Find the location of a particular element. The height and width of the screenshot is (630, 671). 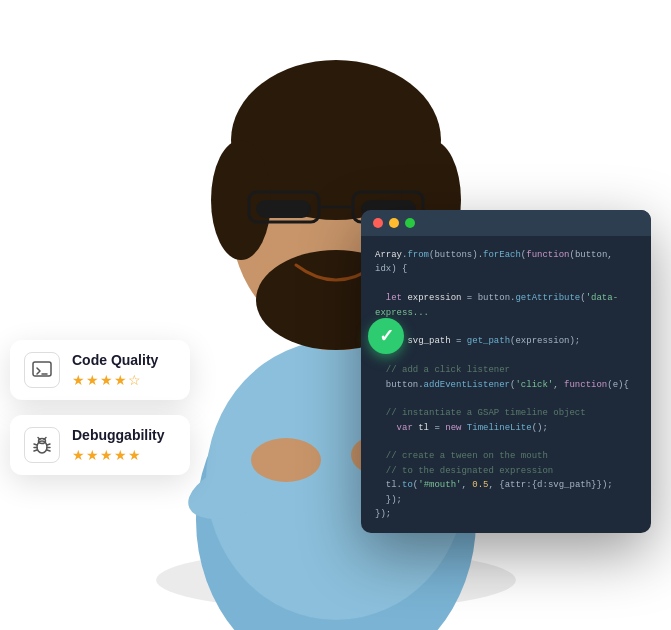

code-line-11: var tl = new TimelineLite(); is located at coordinates (506, 428).